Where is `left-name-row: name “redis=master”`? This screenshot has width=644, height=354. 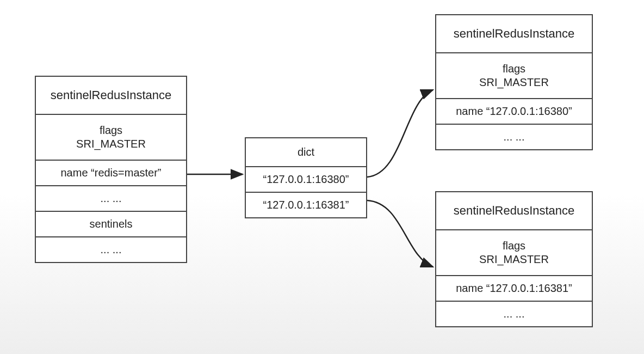 left-name-row: name “redis=master” is located at coordinates (111, 173).